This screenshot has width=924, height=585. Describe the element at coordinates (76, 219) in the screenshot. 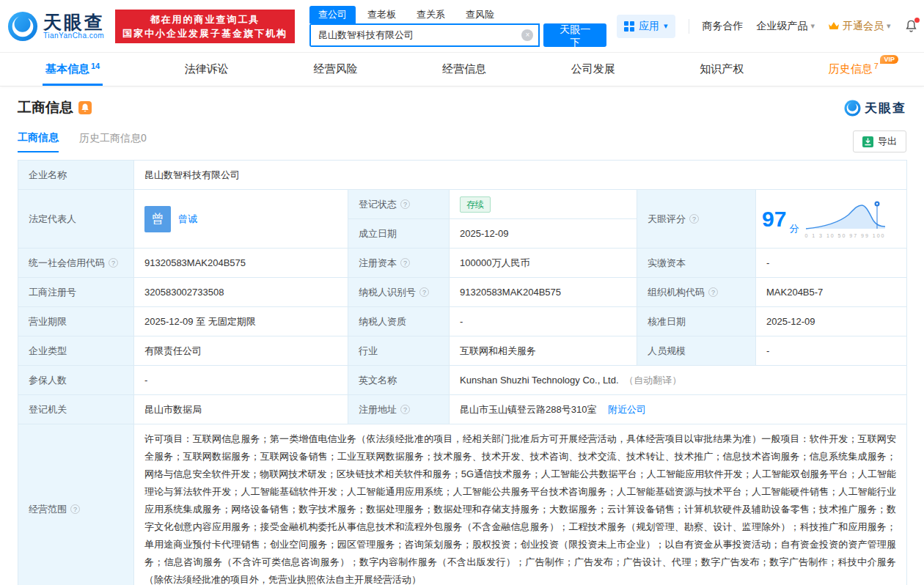

I see `legal-rep-label: 法定代表人` at that location.